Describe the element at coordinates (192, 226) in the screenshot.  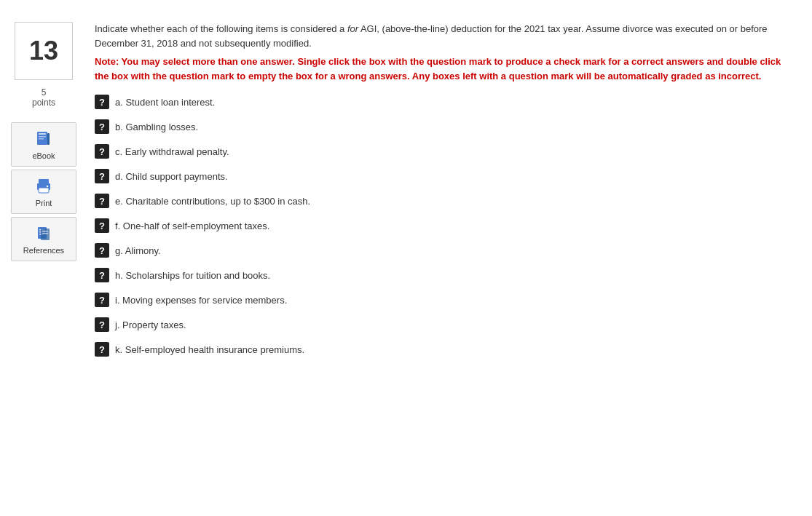
I see `item-label-f: f. One-half of self-employment taxes.` at that location.